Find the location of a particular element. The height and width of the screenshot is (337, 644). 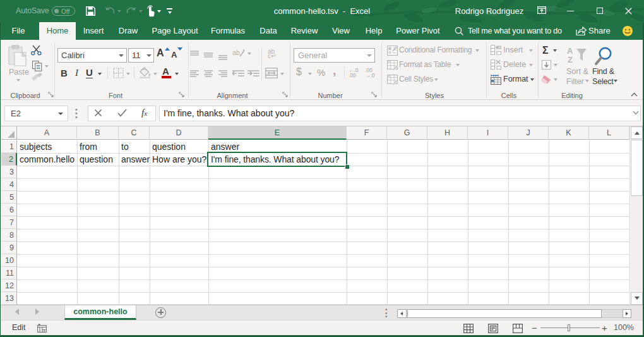

svg-text: ab is located at coordinates (236, 52).